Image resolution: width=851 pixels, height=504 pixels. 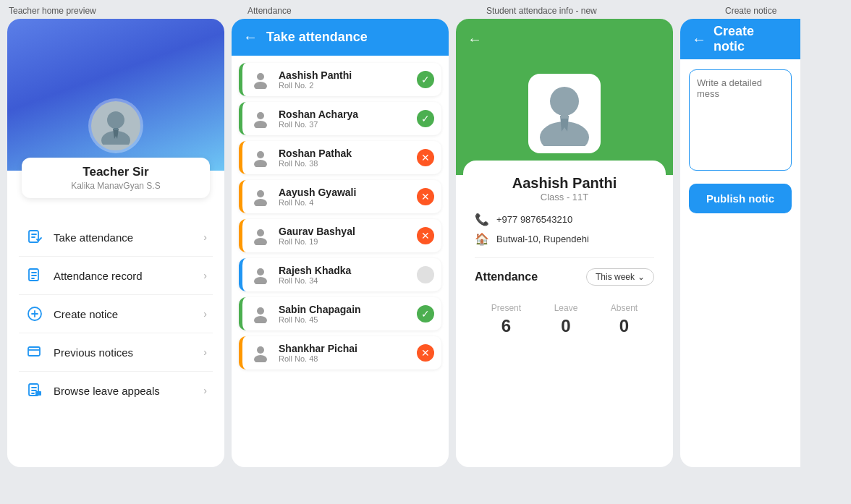 I want to click on attendance-list-item: Roshan Pathak Roll No. 38 ✕, so click(x=340, y=158).